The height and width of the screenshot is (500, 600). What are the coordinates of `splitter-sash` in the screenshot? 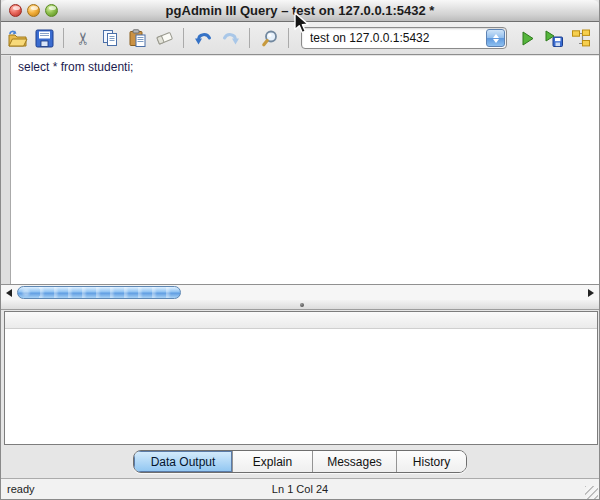 It's located at (300, 305).